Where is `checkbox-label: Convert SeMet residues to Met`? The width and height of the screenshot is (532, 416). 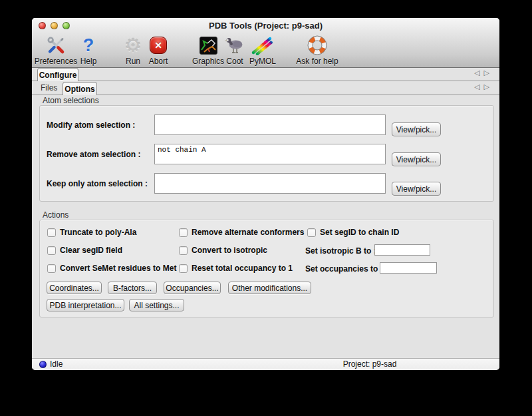
checkbox-label: Convert SeMet residues to Met is located at coordinates (118, 268).